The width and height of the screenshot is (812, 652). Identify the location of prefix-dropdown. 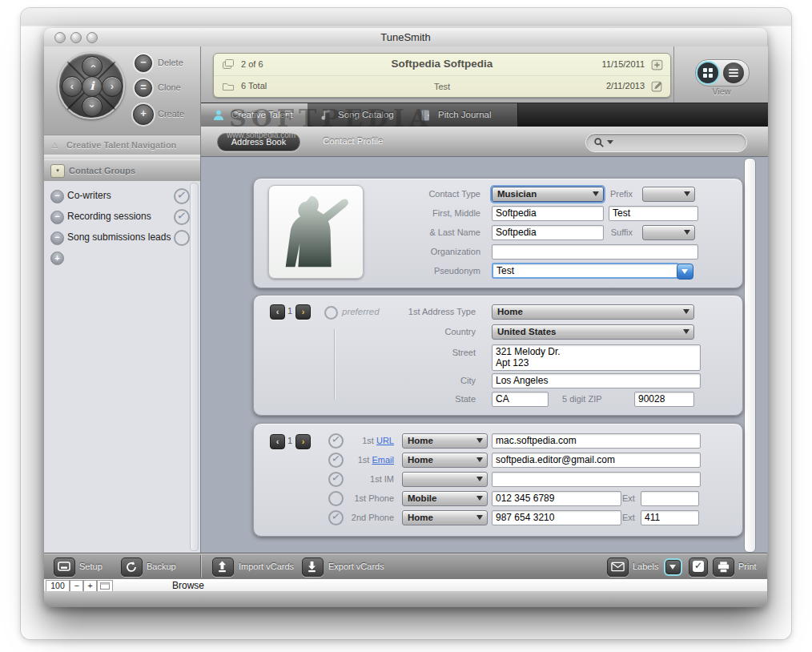
(669, 194).